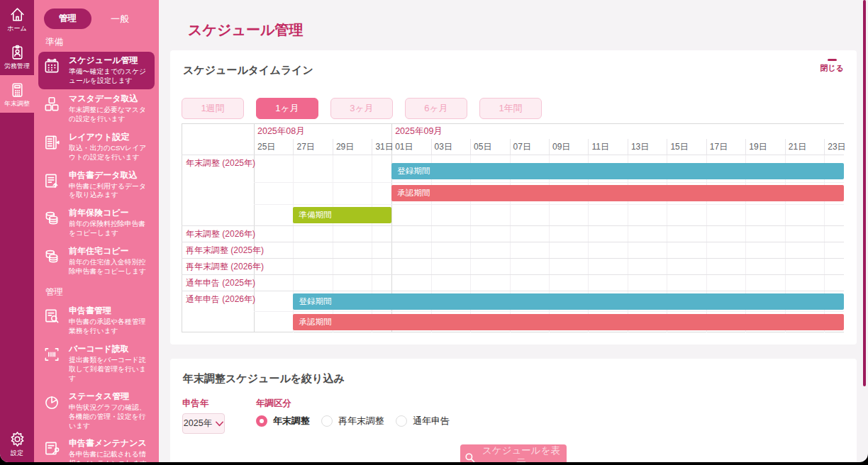 This screenshot has width=868, height=465. I want to click on radio-option-1: 再年末調整, so click(353, 421).